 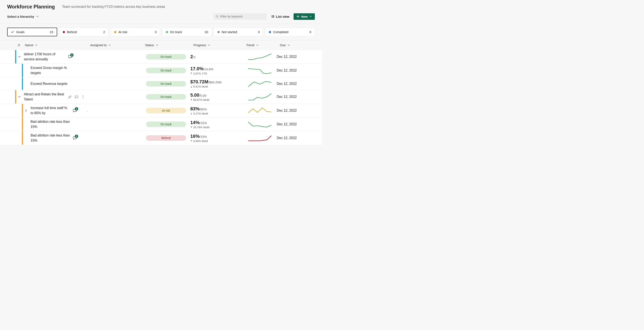 What do you see at coordinates (123, 32) in the screenshot?
I see `status-filter-label: At risk` at bounding box center [123, 32].